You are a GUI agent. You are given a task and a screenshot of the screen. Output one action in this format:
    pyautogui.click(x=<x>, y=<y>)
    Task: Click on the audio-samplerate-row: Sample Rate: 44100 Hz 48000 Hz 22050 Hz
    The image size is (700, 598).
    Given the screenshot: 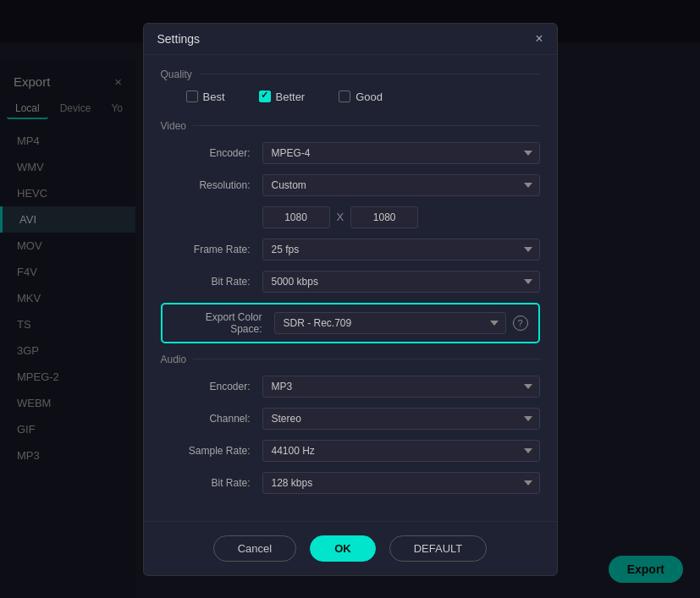 What is the action you would take?
    pyautogui.click(x=350, y=451)
    